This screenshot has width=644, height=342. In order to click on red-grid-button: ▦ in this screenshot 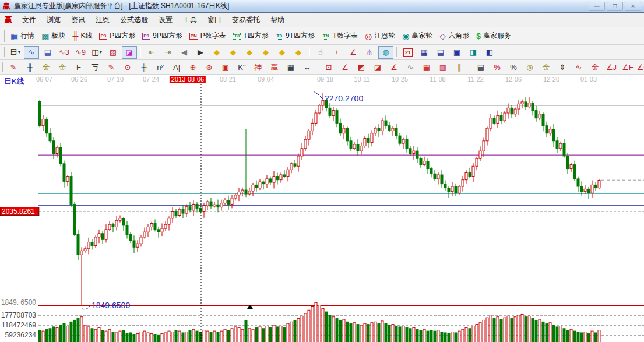, I will do `click(427, 67)`.